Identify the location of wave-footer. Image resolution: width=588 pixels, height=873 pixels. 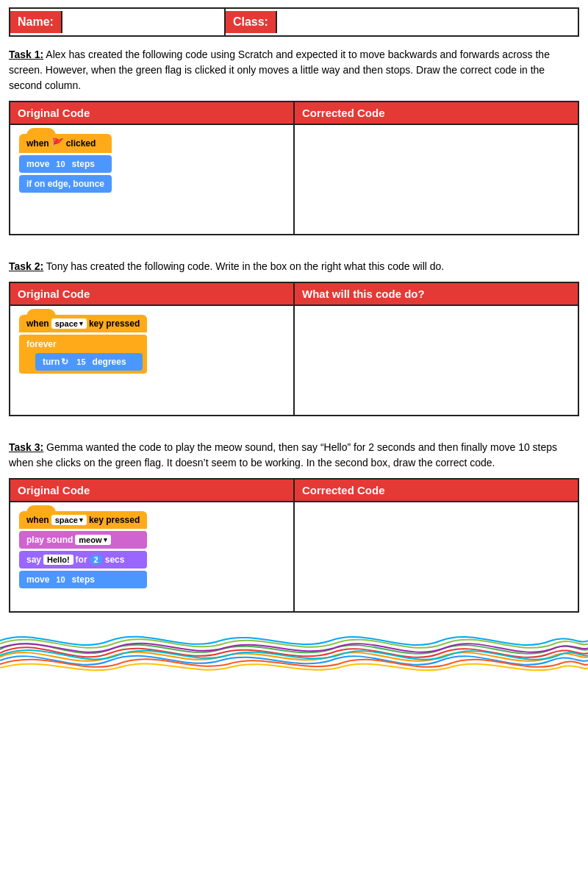
(294, 653).